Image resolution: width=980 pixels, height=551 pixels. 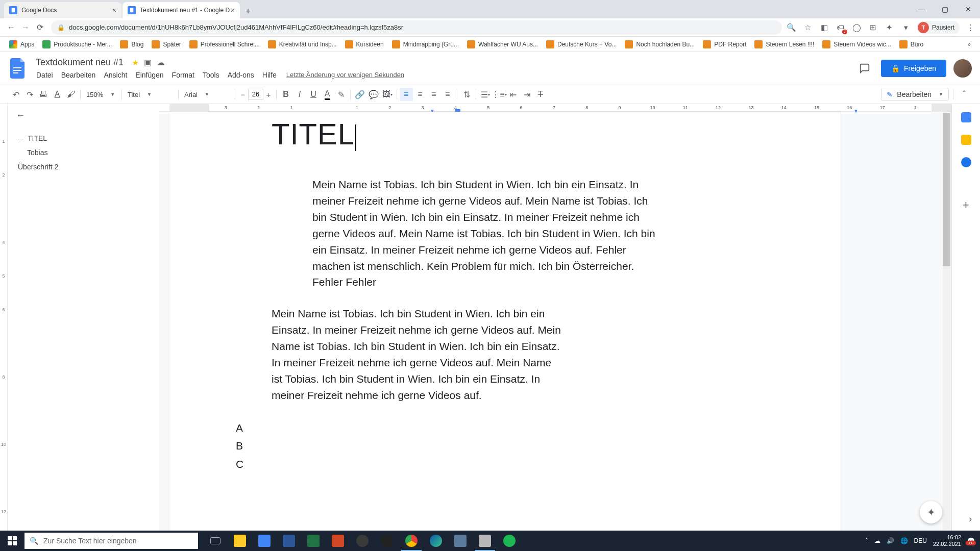 What do you see at coordinates (971, 541) in the screenshot?
I see `notifications-icon: 💬99+` at bounding box center [971, 541].